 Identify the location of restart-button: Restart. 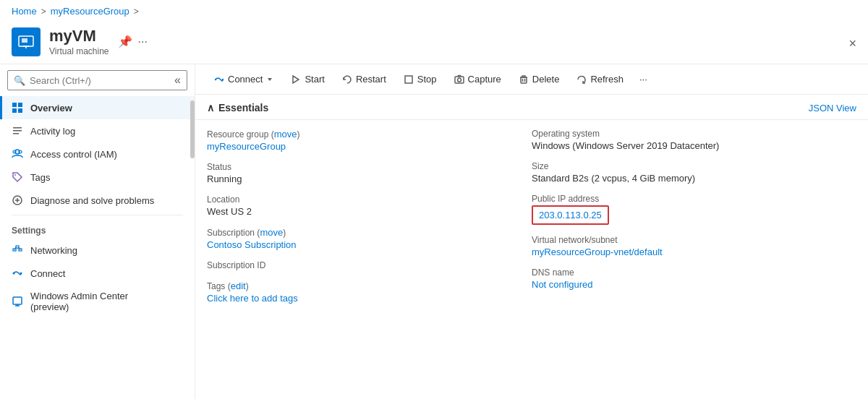
(365, 80).